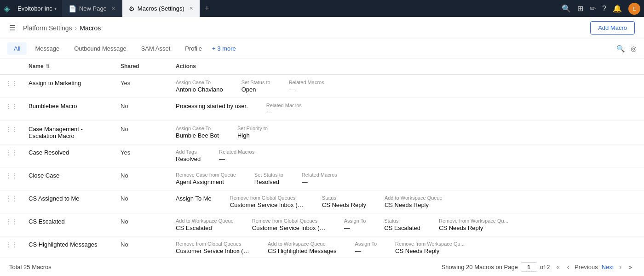  I want to click on tab-macros-close-icon: ✕, so click(191, 8).